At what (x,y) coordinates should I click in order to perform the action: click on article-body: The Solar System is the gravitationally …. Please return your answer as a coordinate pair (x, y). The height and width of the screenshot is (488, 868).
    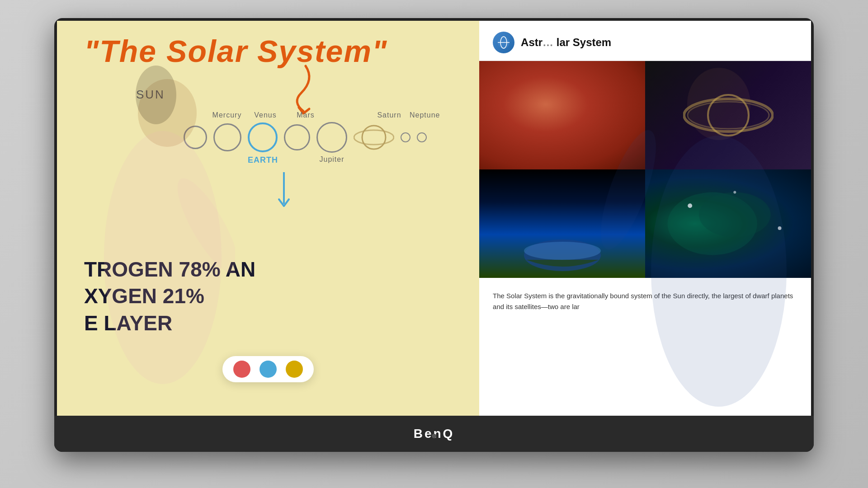
    Looking at the image, I should click on (645, 301).